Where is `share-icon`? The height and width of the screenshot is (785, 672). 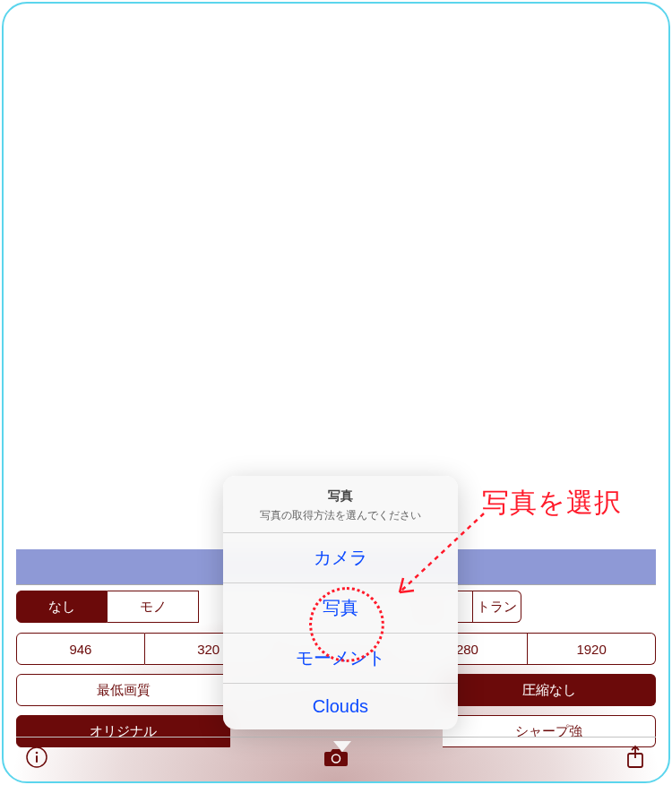 share-icon is located at coordinates (635, 757).